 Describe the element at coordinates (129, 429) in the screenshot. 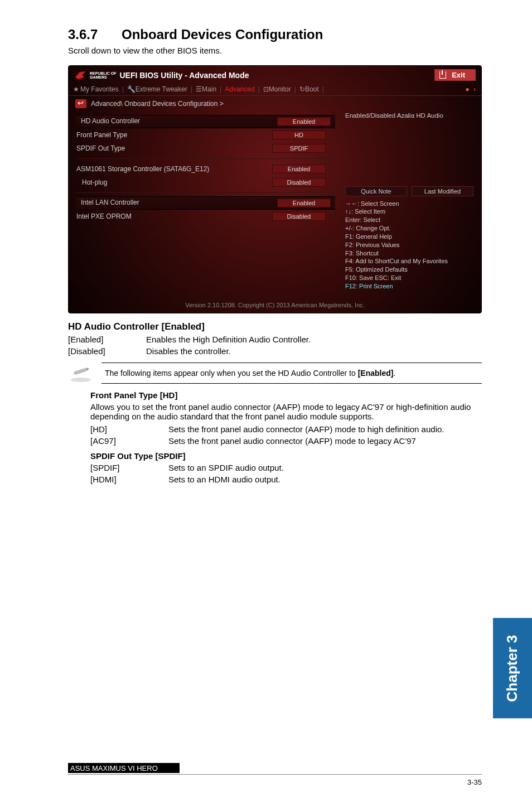

I see `opt-key: [HD]` at that location.